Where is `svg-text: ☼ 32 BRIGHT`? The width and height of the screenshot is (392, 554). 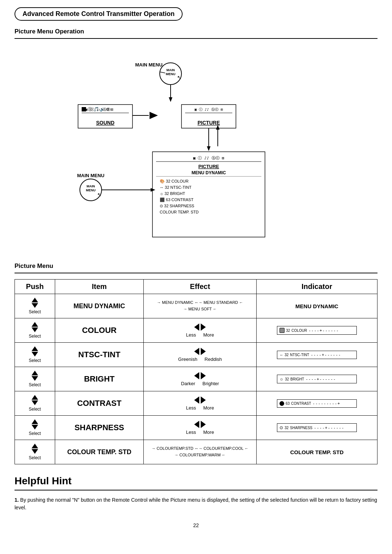
svg-text: ☼ 32 BRIGHT is located at coordinates (172, 194).